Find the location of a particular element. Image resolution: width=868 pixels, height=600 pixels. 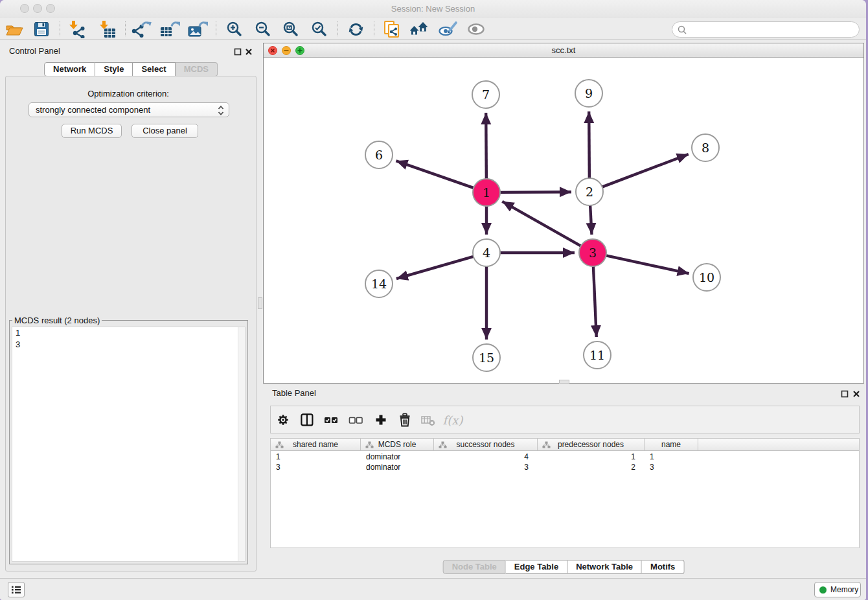

split-divider-grip is located at coordinates (564, 382).